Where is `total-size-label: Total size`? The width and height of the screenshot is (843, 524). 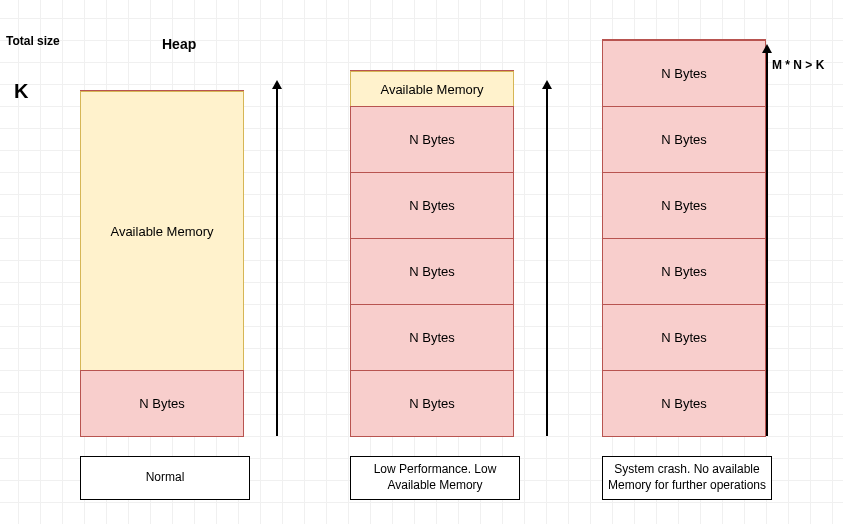
total-size-label: Total size is located at coordinates (33, 41).